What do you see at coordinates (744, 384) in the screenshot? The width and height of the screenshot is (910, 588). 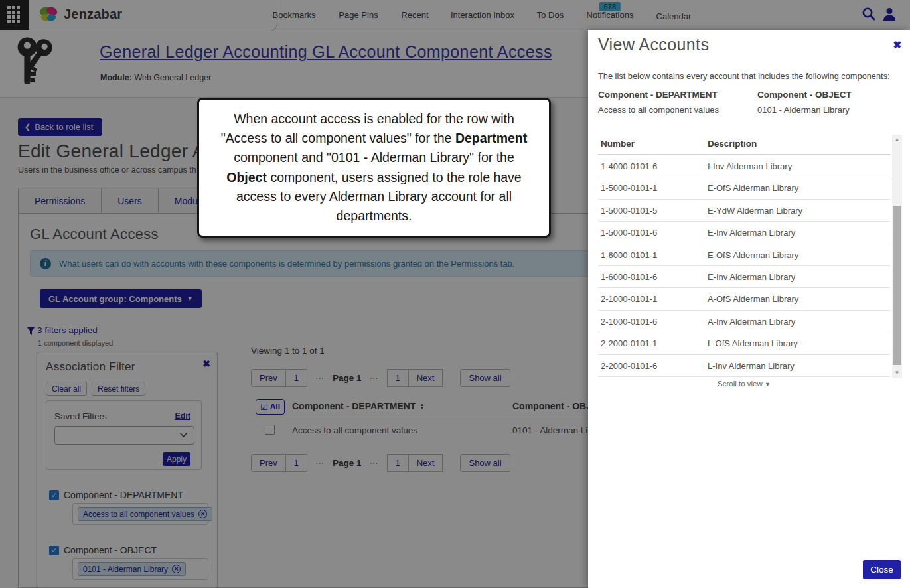 I see `scroll-to-view-link: Scroll to view ▼` at bounding box center [744, 384].